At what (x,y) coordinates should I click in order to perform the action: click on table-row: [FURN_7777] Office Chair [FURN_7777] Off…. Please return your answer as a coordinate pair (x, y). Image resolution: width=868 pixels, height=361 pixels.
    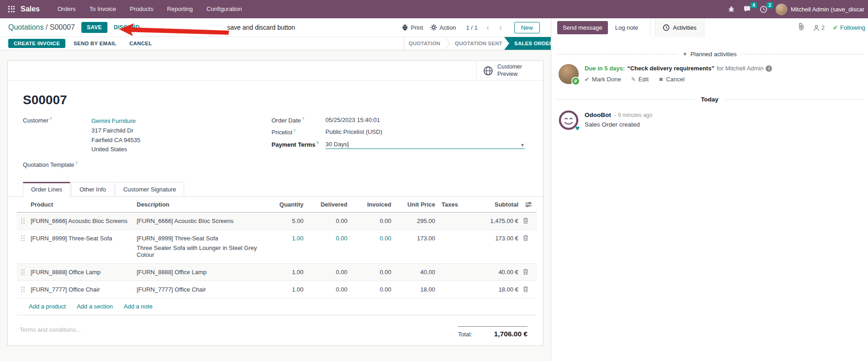
    Looking at the image, I should click on (277, 290).